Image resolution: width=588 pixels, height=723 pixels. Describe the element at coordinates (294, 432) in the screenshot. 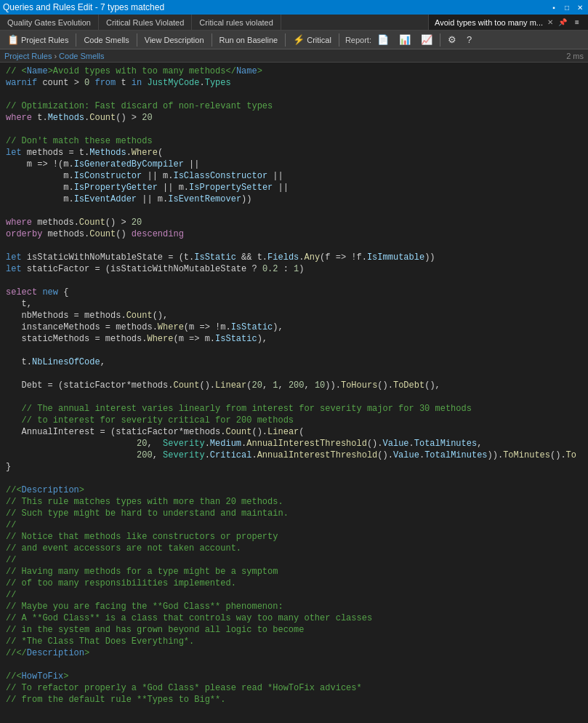

I see `code-line-32: AnnualInterest = (staticFactor*methods.C…` at that location.